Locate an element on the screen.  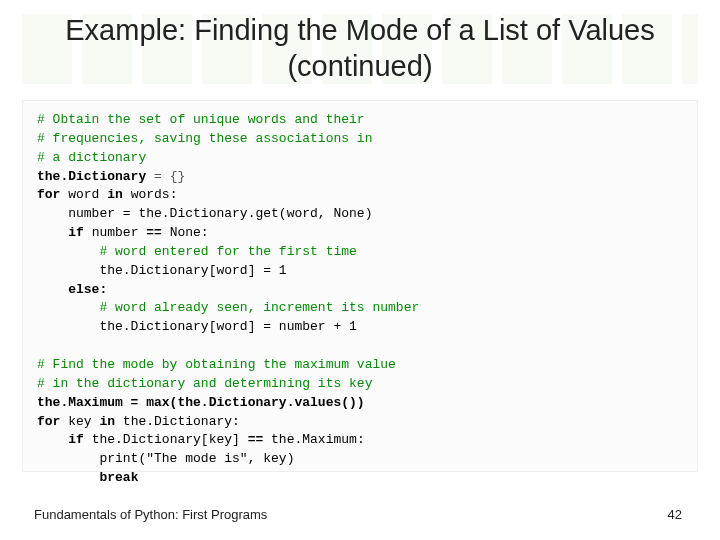
code-line: the.Dictionary is located at coordinates (96, 176).